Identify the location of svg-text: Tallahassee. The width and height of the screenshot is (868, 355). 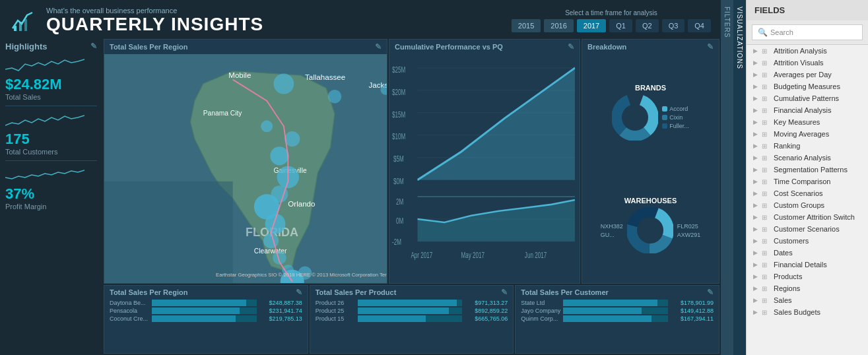
(325, 77).